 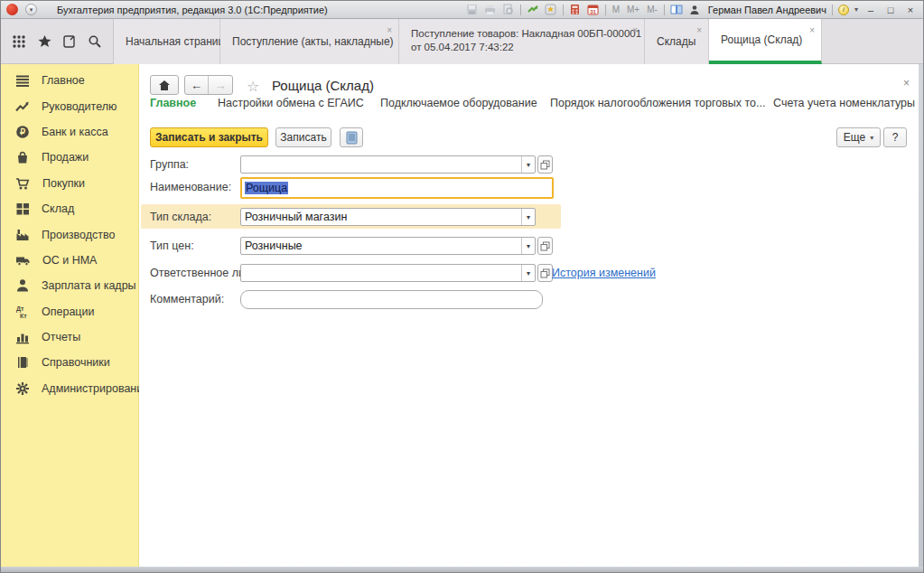 What do you see at coordinates (23, 183) in the screenshot?
I see `shopping-cart-icon` at bounding box center [23, 183].